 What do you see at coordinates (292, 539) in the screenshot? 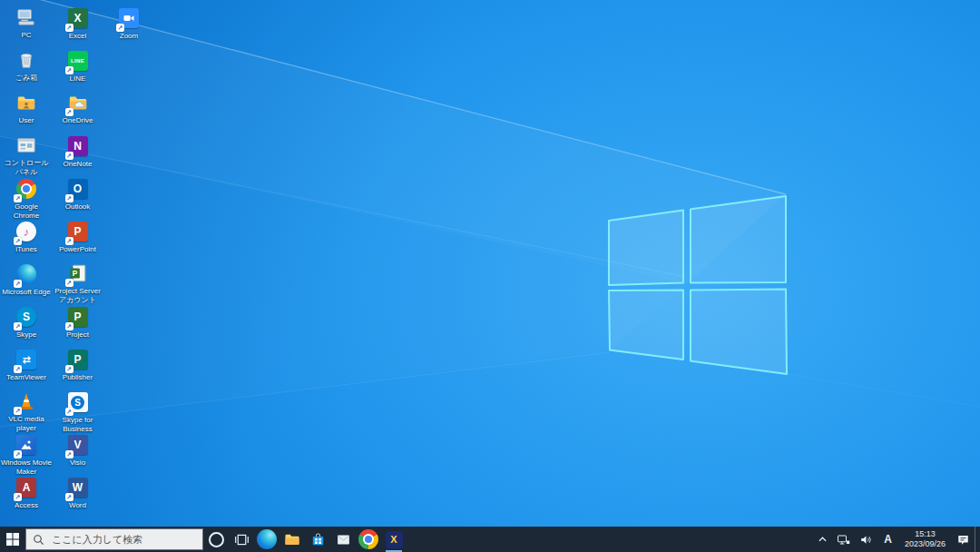
I see `folder-icon` at bounding box center [292, 539].